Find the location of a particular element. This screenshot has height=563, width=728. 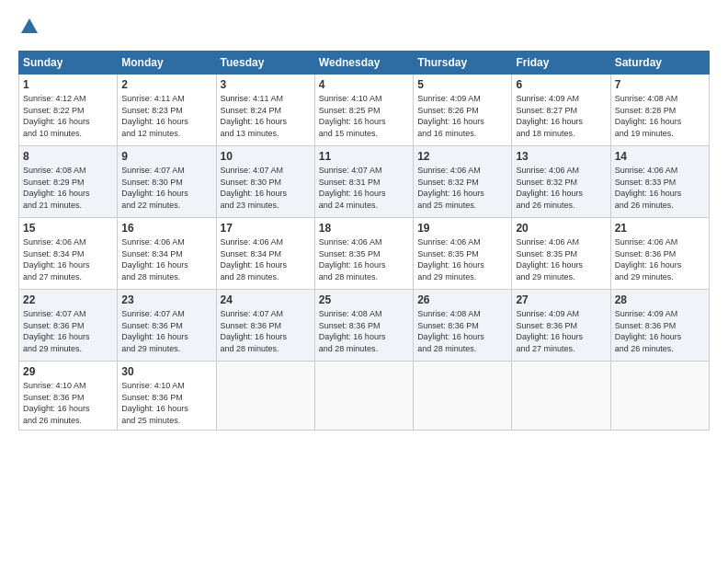

calendar-day-cell: 19 Sunrise: 4:06 AMSunset: 8:35 PMDaylig… is located at coordinates (463, 254).